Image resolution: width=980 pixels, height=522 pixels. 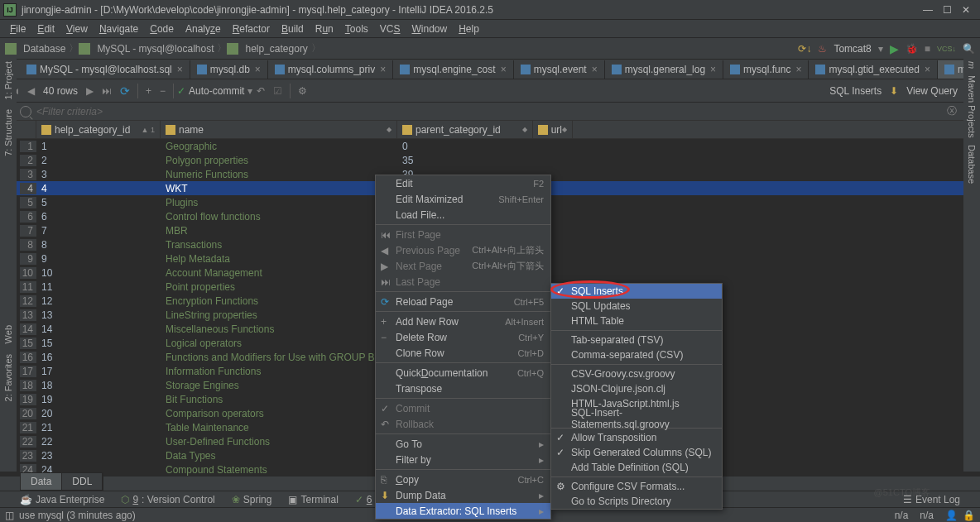 What do you see at coordinates (98, 203) in the screenshot?
I see `cell-id: 5` at bounding box center [98, 203].